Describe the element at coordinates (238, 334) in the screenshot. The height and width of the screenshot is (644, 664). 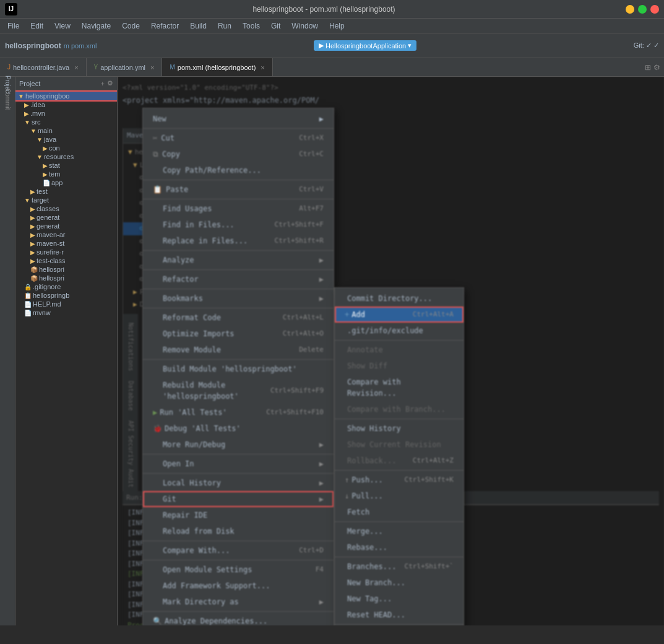
I see `menu-item-optimize: Optimize Imports Ctrl+Alt+O` at that location.